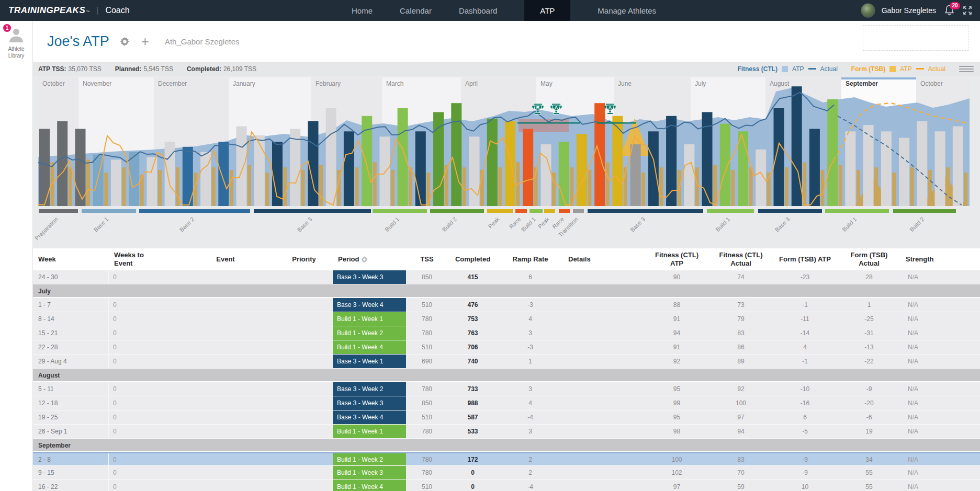 This screenshot has width=980, height=491. What do you see at coordinates (362, 10) in the screenshot?
I see `nav-item-home: Home` at bounding box center [362, 10].